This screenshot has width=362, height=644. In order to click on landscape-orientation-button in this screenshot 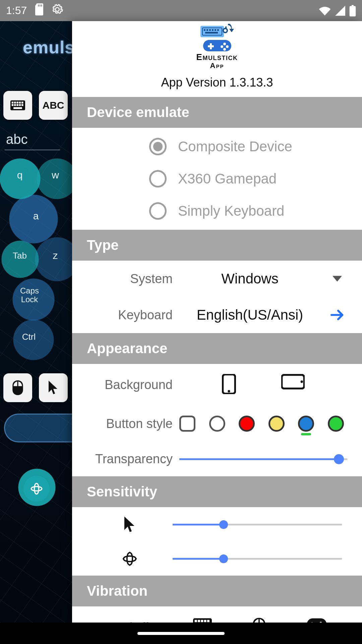, I will do `click(293, 385)`.